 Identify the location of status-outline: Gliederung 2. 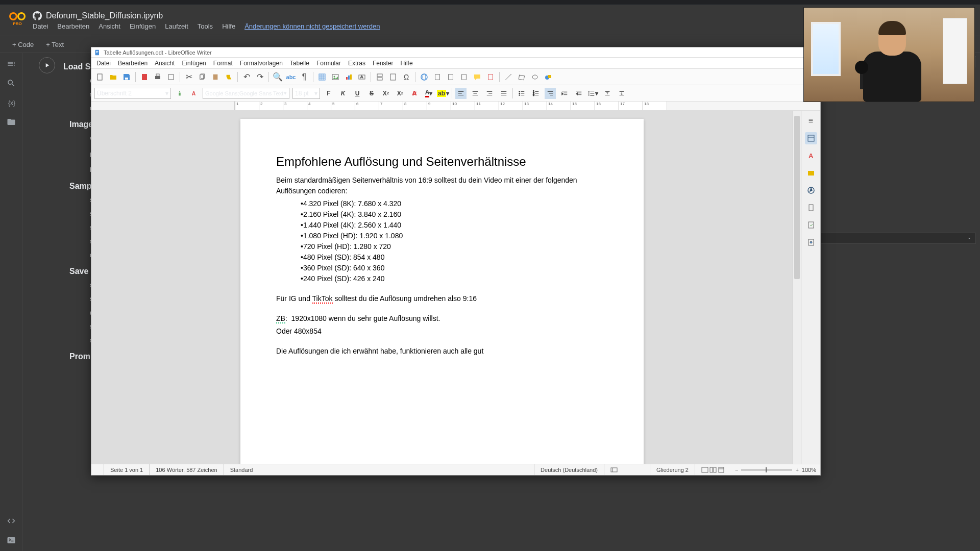
(673, 469).